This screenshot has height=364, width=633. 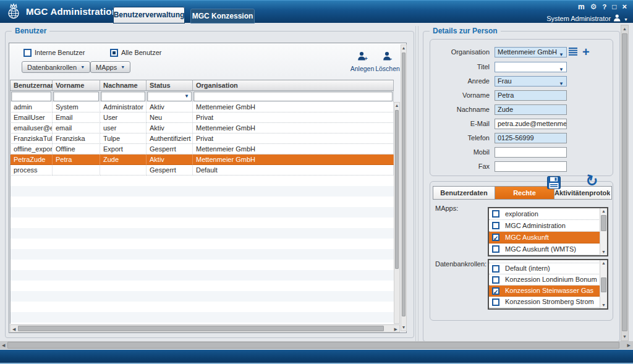 I want to click on fax-field, so click(x=530, y=167).